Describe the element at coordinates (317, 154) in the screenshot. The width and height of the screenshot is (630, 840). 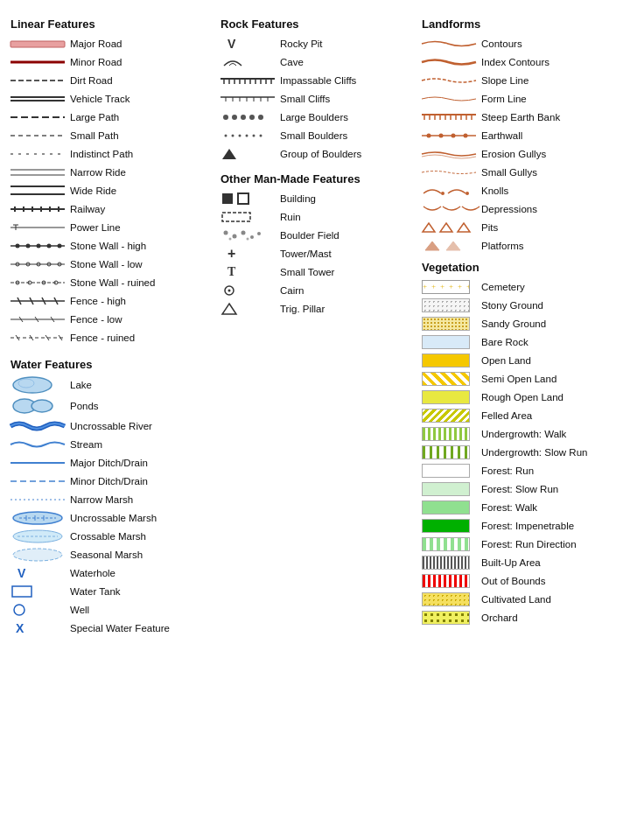
I see `list-item: Group of Boulders` at that location.